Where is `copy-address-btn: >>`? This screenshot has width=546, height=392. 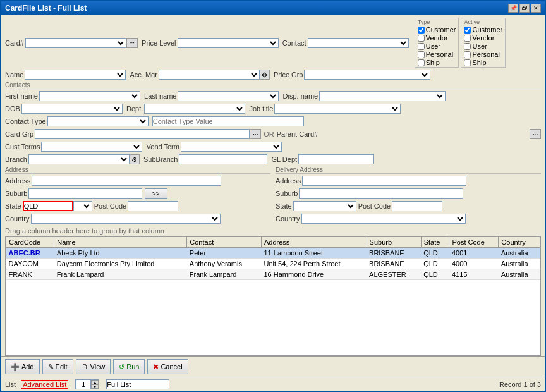 copy-address-btn: >> is located at coordinates (156, 193).